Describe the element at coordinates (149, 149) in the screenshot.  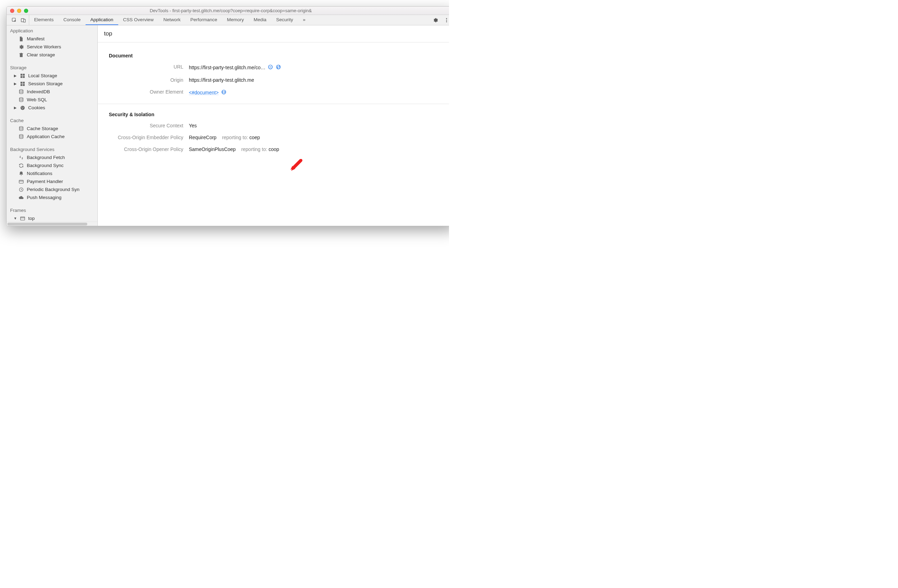
I see `coop-label: Cross-Origin Opener Policy` at that location.